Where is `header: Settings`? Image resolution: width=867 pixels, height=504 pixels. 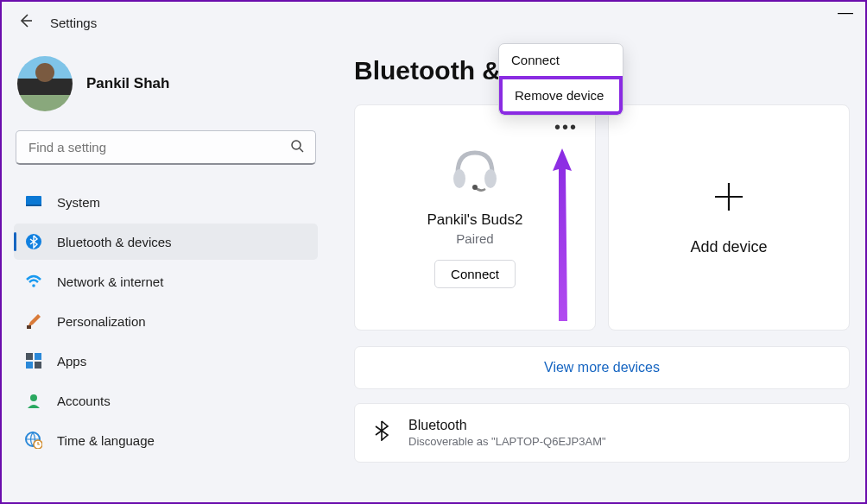
header: Settings is located at coordinates (434, 21).